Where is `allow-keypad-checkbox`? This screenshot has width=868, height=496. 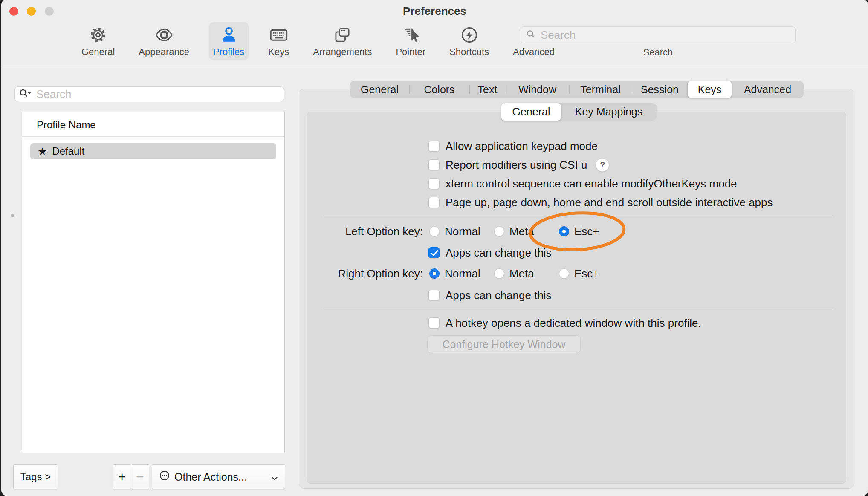 allow-keypad-checkbox is located at coordinates (434, 146).